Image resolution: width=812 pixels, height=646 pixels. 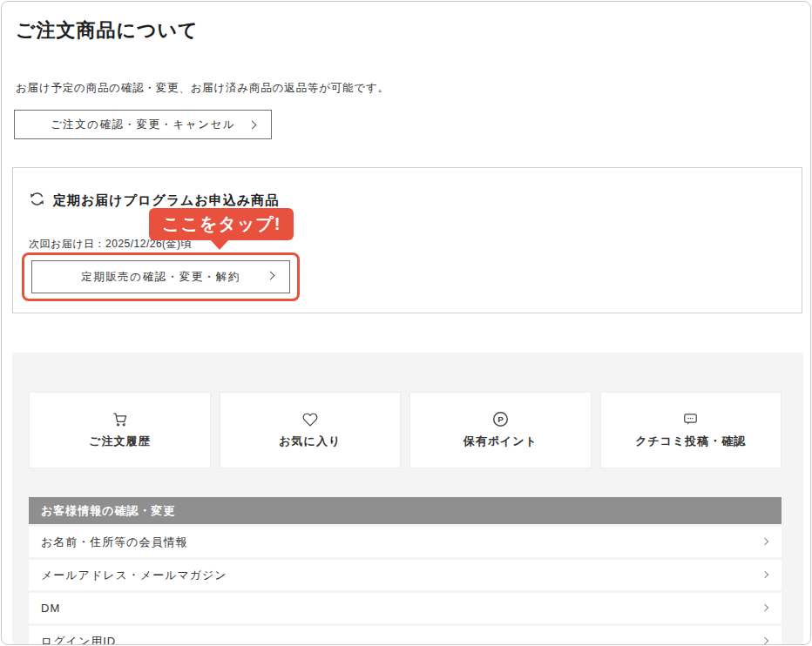 I want to click on subscription-confirm-change-cancel-button: 定期販売の確認・変更・解約, so click(x=160, y=277).